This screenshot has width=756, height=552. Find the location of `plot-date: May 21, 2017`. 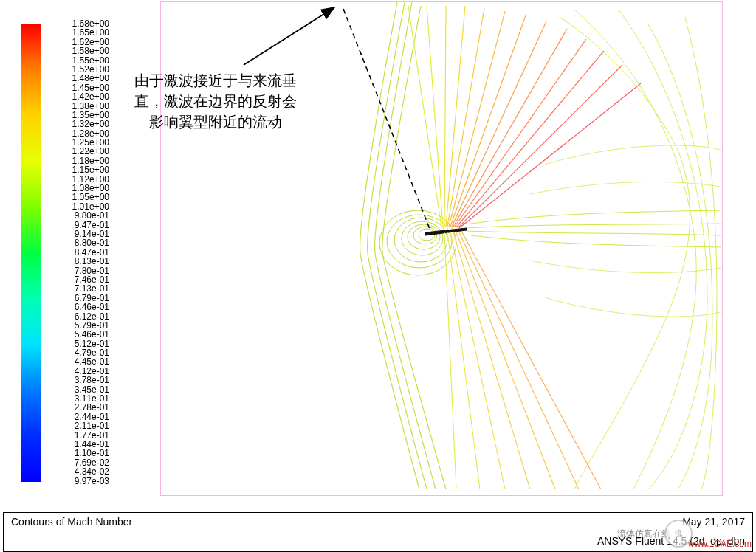

plot-date: May 21, 2017 is located at coordinates (713, 522).